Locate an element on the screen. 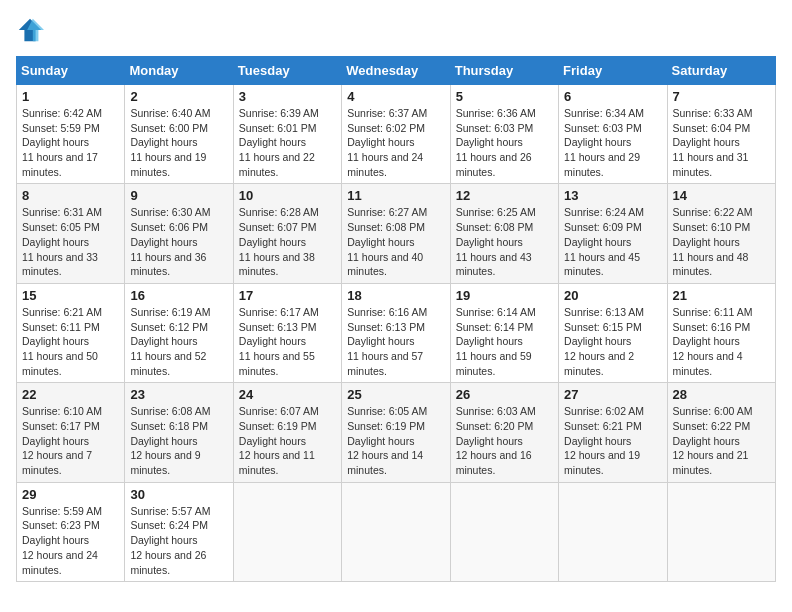 This screenshot has width=792, height=612. day-number: 8 is located at coordinates (70, 196).